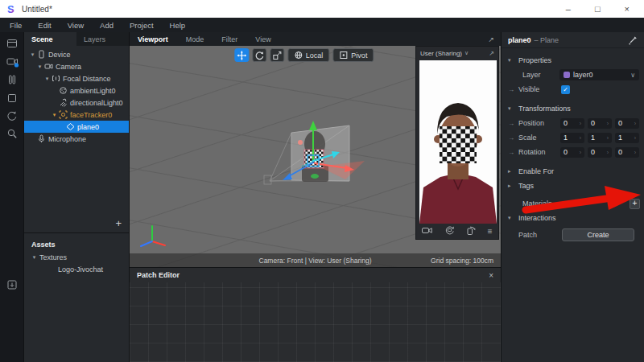 The width and height of the screenshot is (644, 362). Describe the element at coordinates (568, 10) in the screenshot. I see `minimize-button: –` at that location.